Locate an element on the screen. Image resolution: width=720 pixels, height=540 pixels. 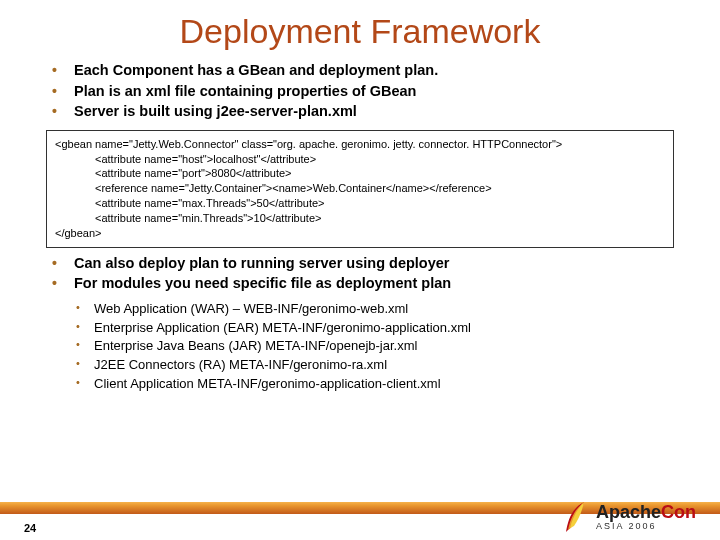
logo-brand-red: Con is located at coordinates (678, 512).